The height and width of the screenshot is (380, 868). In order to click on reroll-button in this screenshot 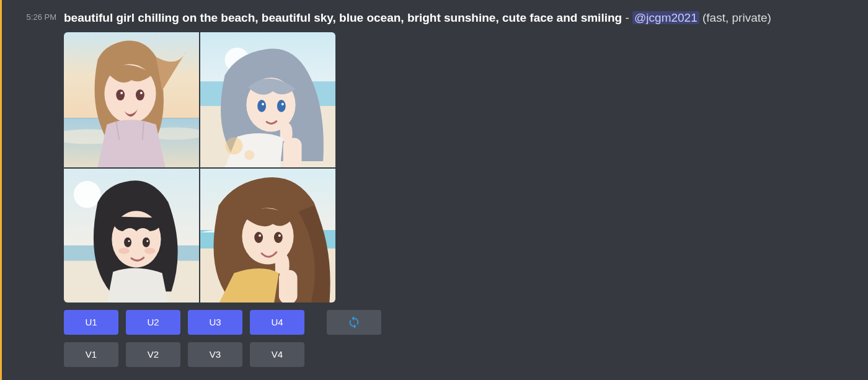, I will do `click(354, 322)`.